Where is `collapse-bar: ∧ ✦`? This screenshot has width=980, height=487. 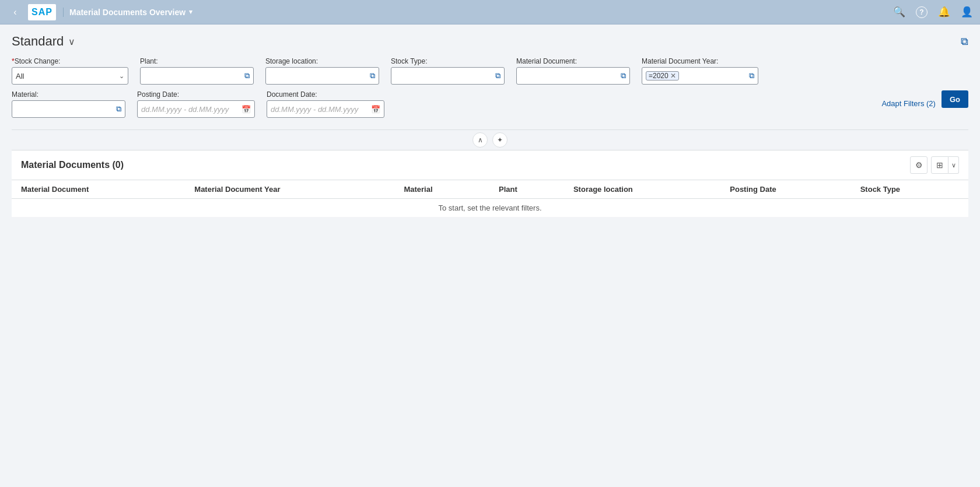
collapse-bar: ∧ ✦ is located at coordinates (490, 140).